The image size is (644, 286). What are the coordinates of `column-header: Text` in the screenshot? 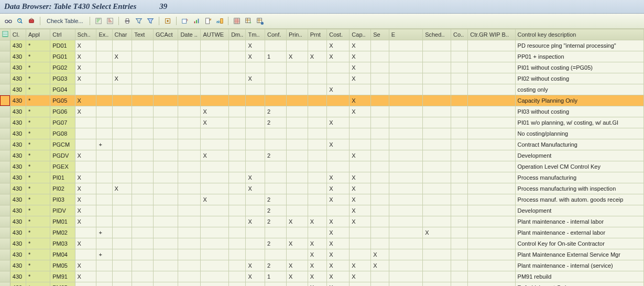 It's located at (143, 35).